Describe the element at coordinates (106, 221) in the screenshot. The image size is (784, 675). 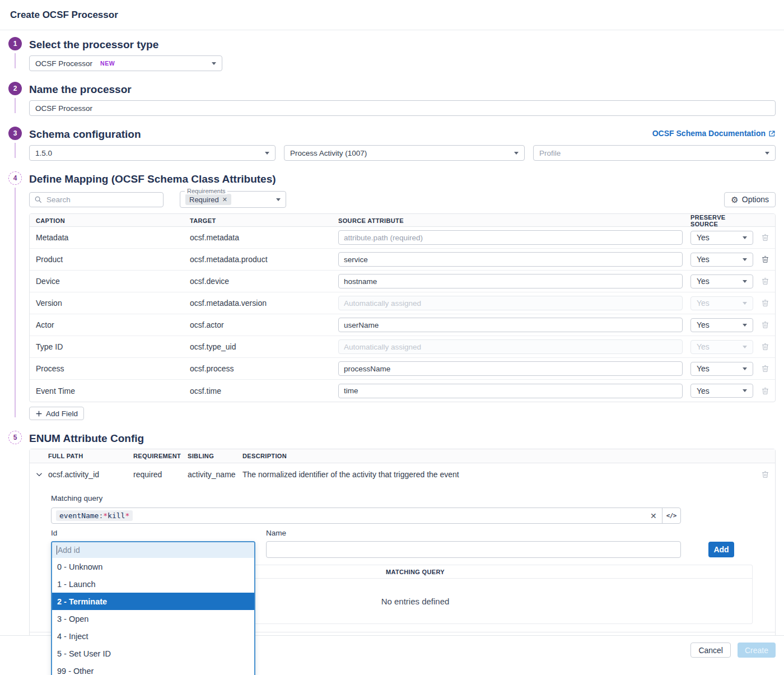
I see `caption-column-header: CAPTION` at that location.